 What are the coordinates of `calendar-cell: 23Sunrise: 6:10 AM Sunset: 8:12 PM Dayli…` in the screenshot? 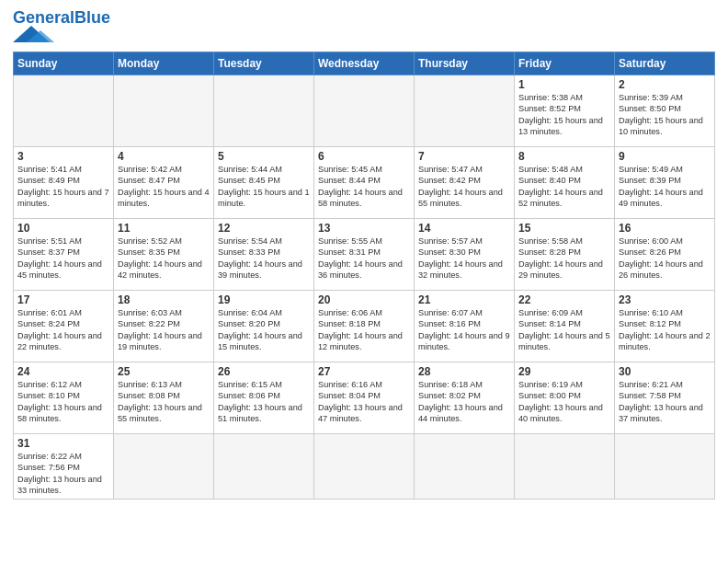 It's located at (665, 326).